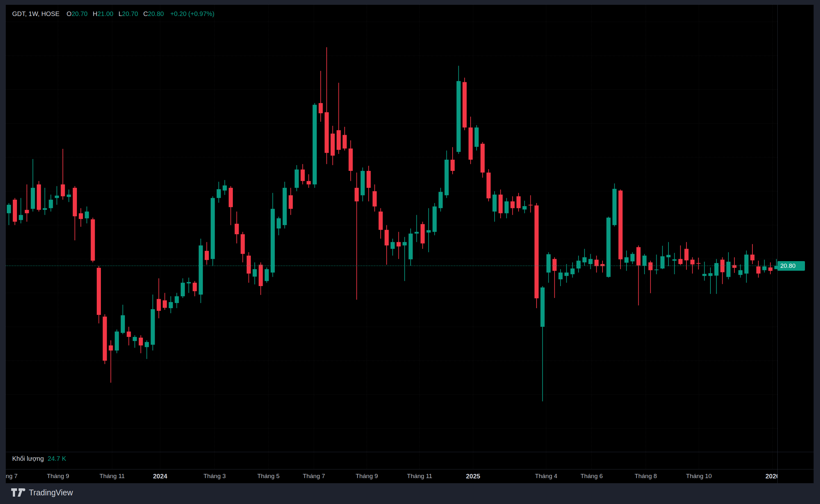  I want to click on symbol-title: GDT, 1W, HOSE, so click(36, 14).